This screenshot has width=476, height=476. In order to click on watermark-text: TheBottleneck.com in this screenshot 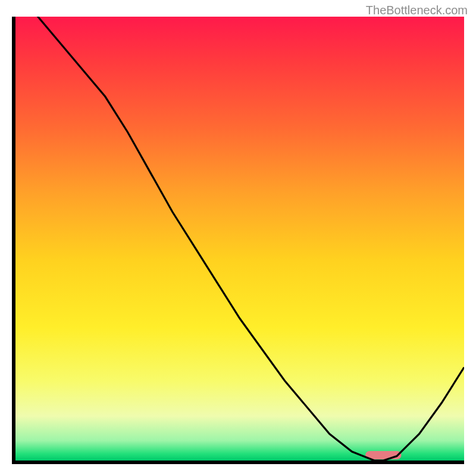, I will do `click(416, 11)`.